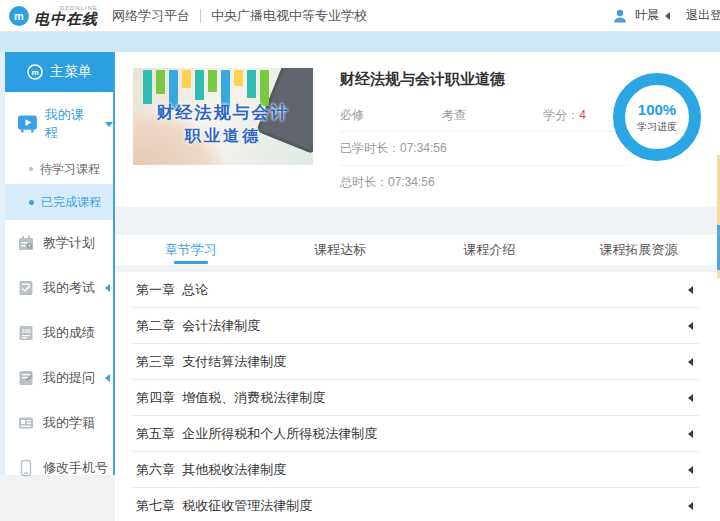 The height and width of the screenshot is (521, 720). What do you see at coordinates (414, 326) in the screenshot?
I see `chapter-row: 第二章 会计法律制度` at bounding box center [414, 326].